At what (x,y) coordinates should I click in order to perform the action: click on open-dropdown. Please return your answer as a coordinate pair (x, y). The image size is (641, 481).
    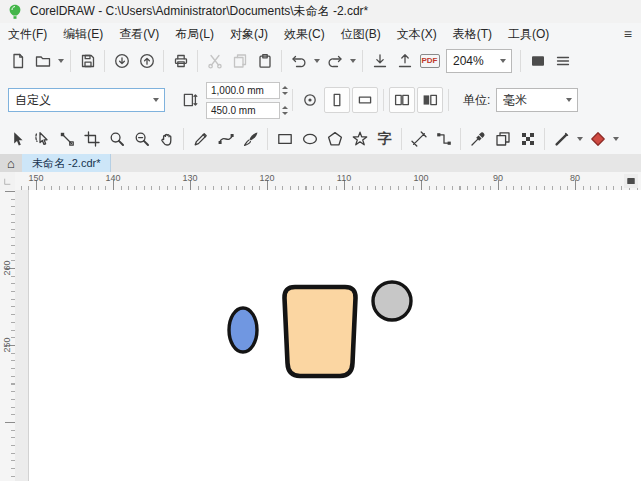
    Looking at the image, I should click on (60, 60).